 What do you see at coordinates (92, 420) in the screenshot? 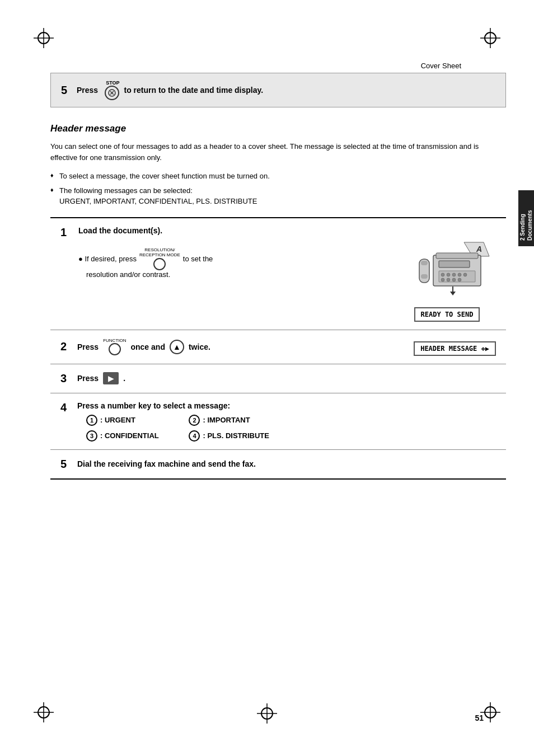
I see `num-1: 1` at bounding box center [92, 420].